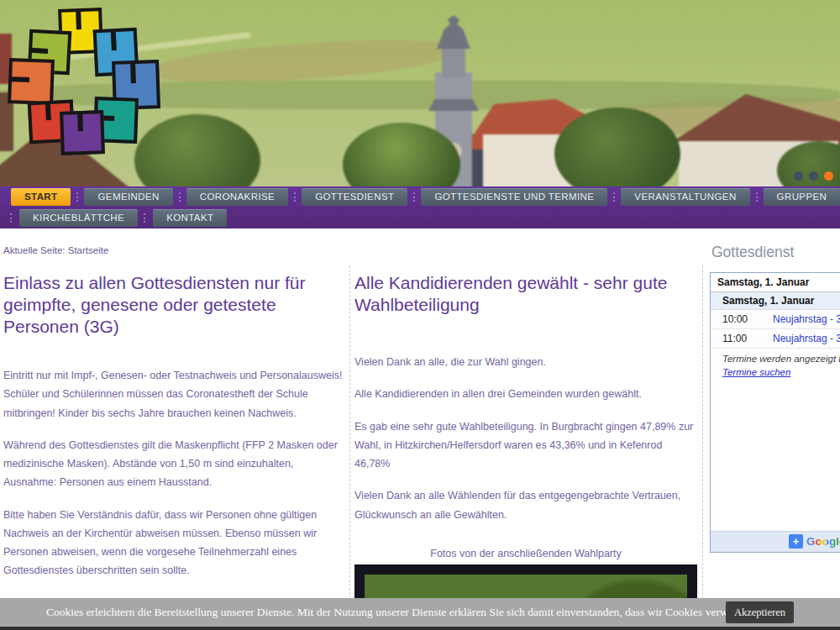 The image size is (840, 630). What do you see at coordinates (526, 438) in the screenshot?
I see `article-body: Vielen Dank an alle, die zur Wahl gingen…` at bounding box center [526, 438].